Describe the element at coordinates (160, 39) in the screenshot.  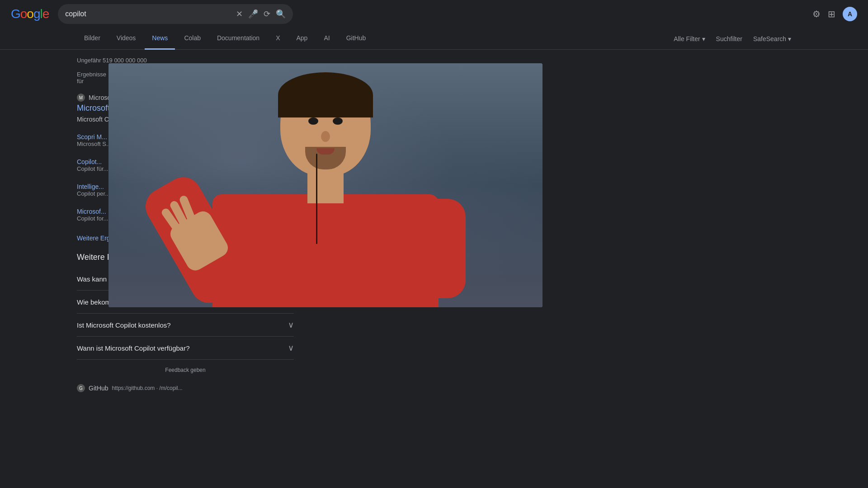
I see `tab-news: News` at that location.